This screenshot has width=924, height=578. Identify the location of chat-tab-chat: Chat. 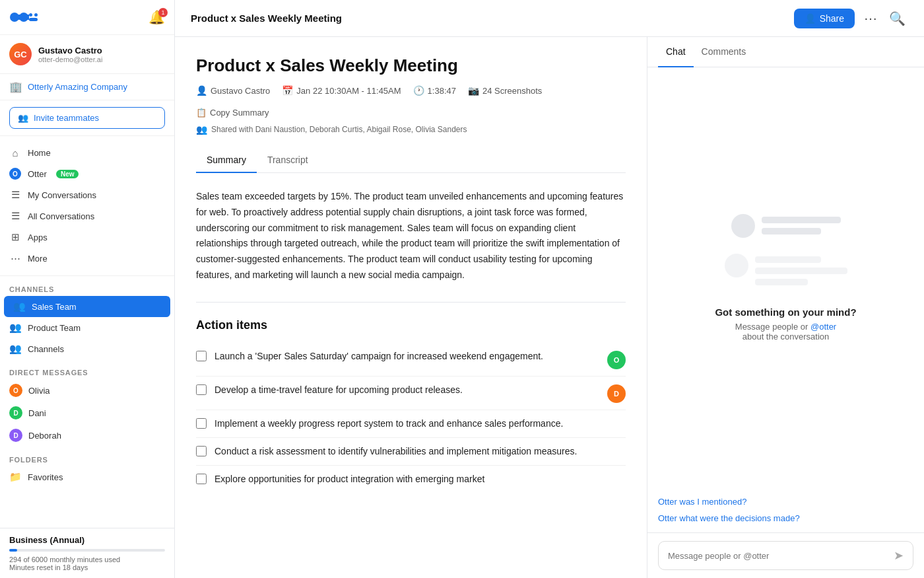
(676, 52).